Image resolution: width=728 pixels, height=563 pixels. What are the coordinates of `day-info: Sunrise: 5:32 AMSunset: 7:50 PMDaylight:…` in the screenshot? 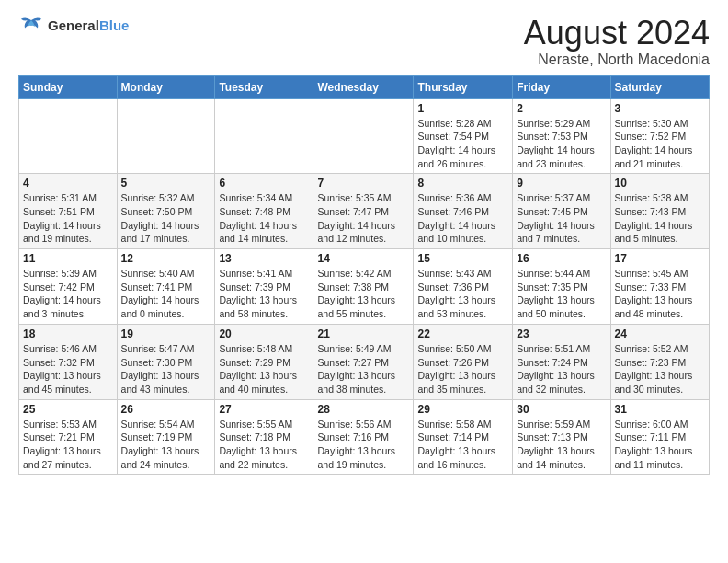 It's located at (166, 219).